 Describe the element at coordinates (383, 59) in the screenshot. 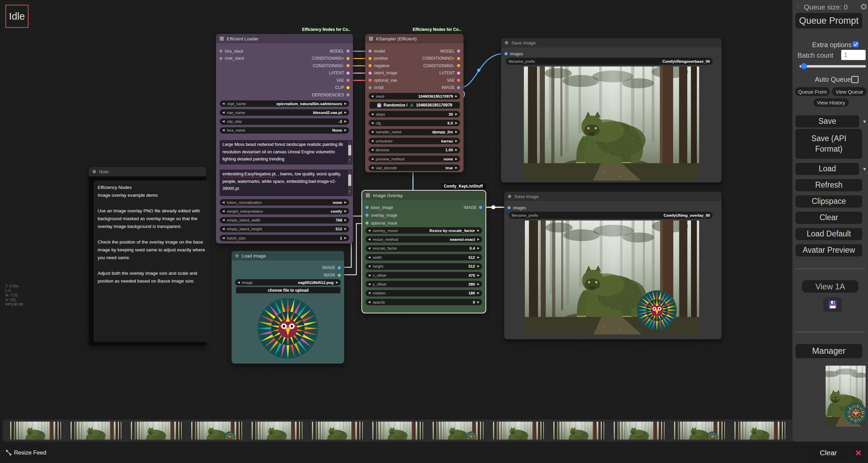

I see `port-positive: positive` at that location.